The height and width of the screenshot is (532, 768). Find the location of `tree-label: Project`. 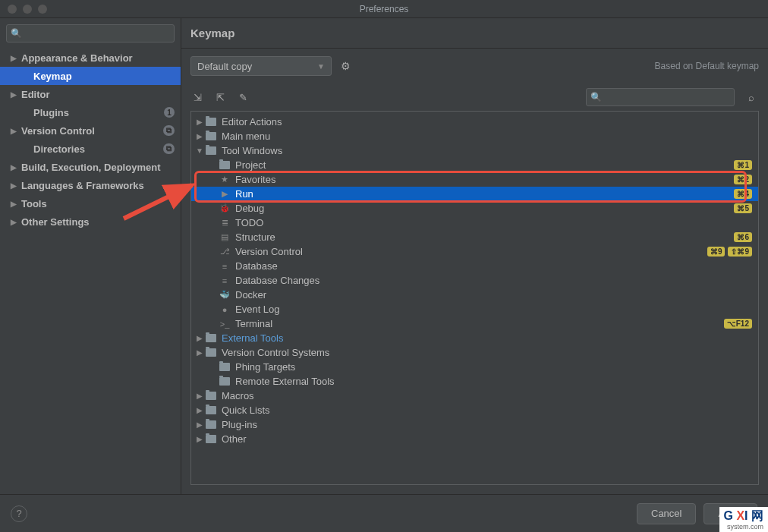

tree-label: Project is located at coordinates (483, 165).